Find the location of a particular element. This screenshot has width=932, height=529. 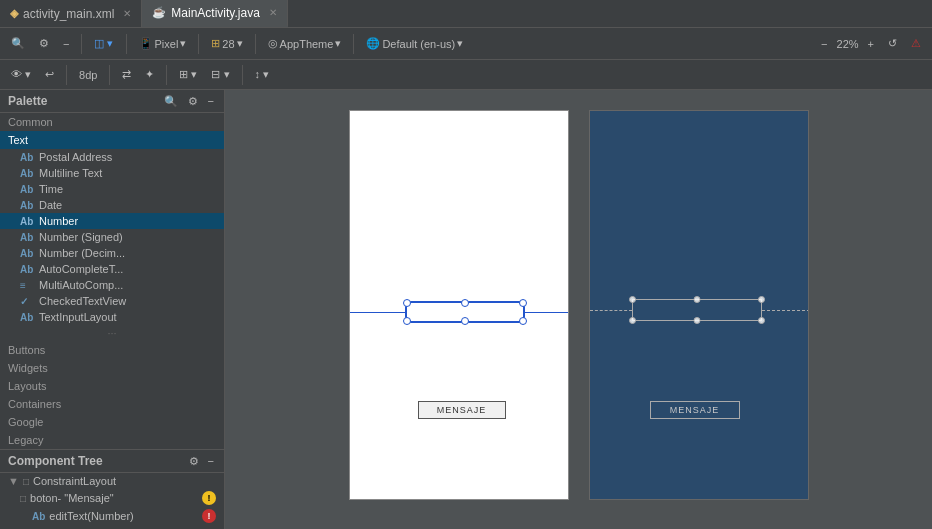

dark-button-label: MENSAJE is located at coordinates (695, 410).